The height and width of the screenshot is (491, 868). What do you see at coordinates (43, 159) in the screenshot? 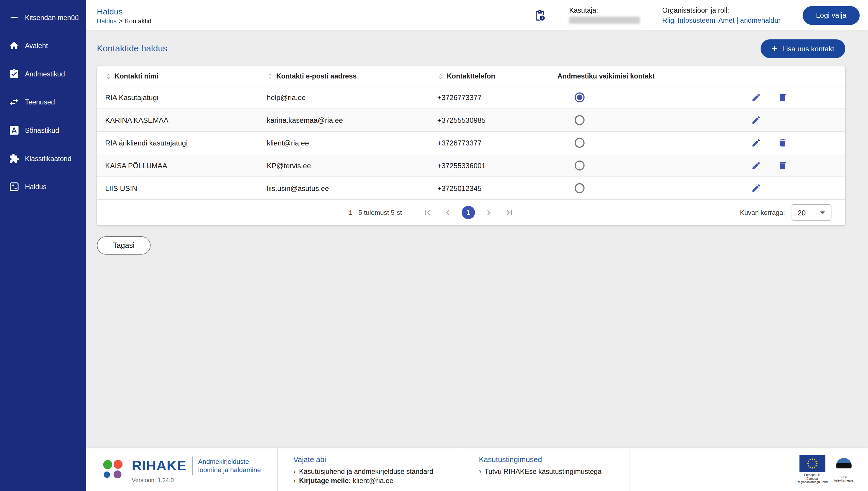
I see `sidebar-item-klassifikaatorid: Klassifikaatorid` at bounding box center [43, 159].